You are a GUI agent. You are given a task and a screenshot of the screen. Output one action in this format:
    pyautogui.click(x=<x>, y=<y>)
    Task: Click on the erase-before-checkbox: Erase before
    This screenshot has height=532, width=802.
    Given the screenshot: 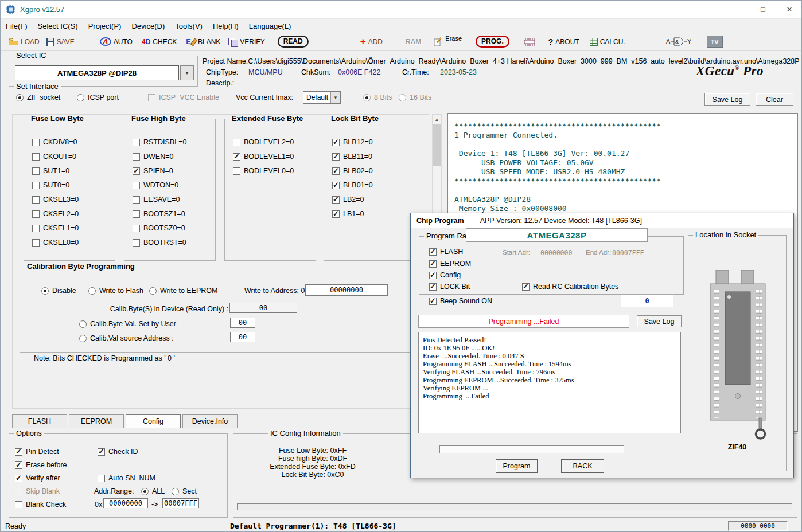 What is the action you would take?
    pyautogui.click(x=41, y=465)
    